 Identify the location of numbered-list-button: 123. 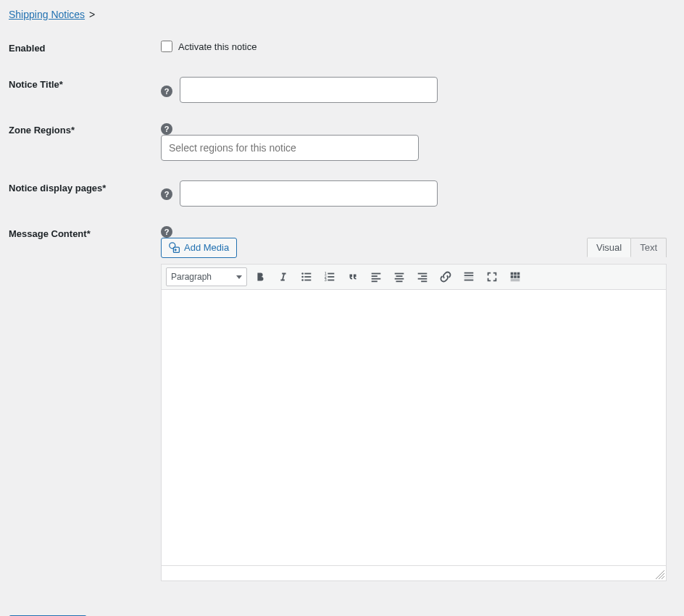
(330, 277).